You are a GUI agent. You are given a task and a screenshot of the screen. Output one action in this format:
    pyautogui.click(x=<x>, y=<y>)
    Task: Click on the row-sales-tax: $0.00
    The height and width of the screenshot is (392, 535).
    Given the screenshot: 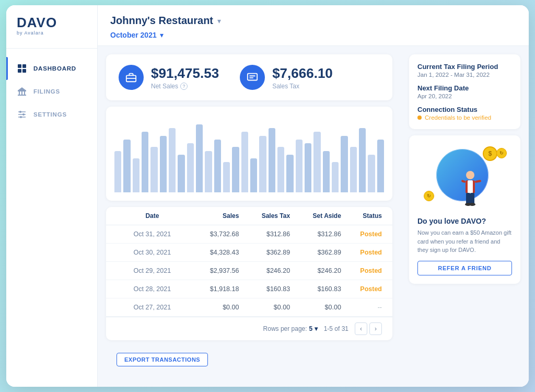 What is the action you would take?
    pyautogui.click(x=264, y=307)
    